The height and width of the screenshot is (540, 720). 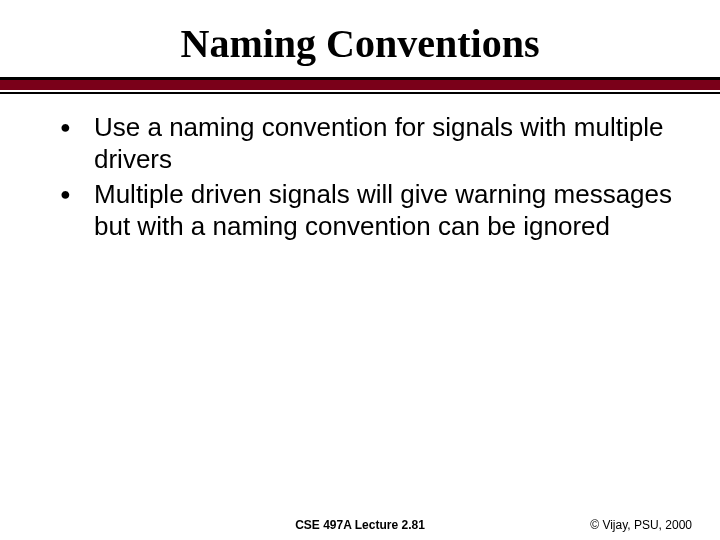 I want to click on list-item: ● Use a naming convention for signals wi…, so click(x=370, y=144).